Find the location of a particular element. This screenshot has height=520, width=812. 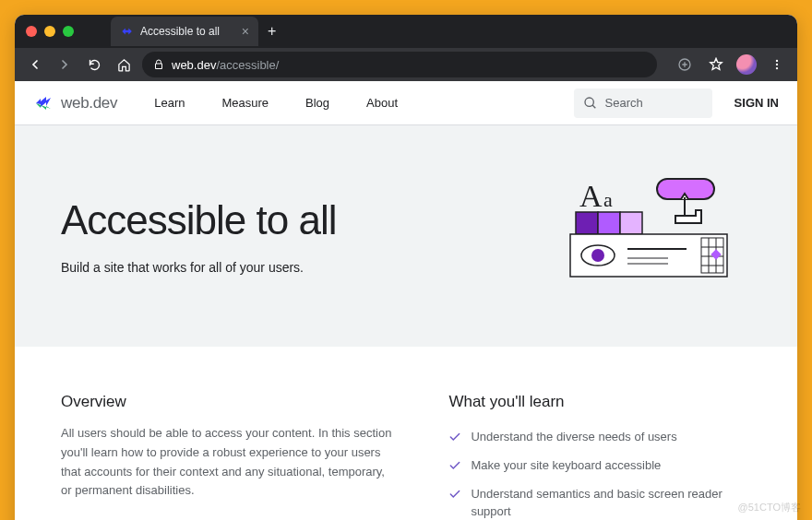

search-icon is located at coordinates (591, 103).